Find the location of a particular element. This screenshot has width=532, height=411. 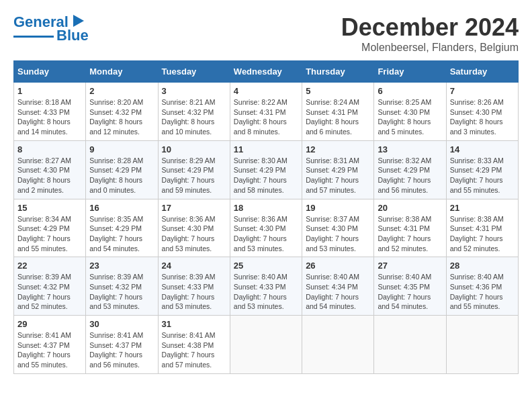

day-number: 2 is located at coordinates (122, 91).